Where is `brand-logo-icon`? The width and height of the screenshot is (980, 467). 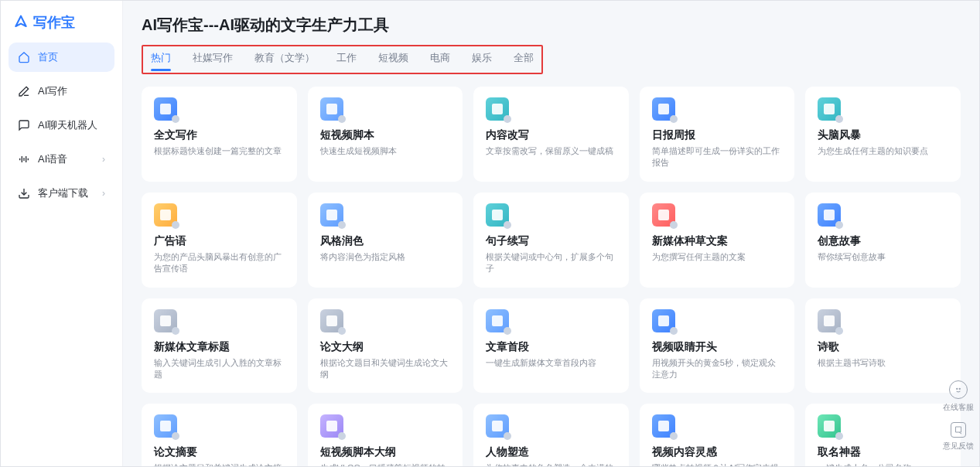 brand-logo-icon is located at coordinates (21, 22).